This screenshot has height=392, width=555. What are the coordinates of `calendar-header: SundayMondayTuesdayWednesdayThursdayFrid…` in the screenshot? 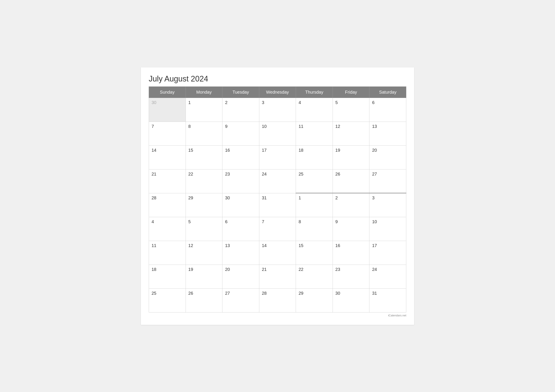 It's located at (278, 92).